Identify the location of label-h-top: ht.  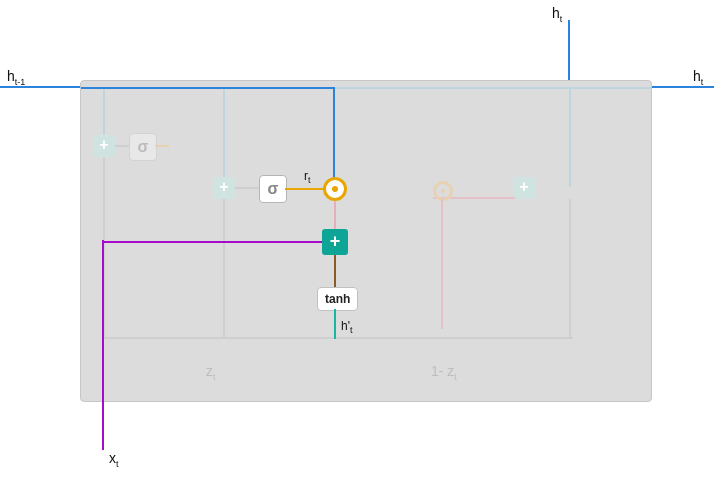
(557, 14).